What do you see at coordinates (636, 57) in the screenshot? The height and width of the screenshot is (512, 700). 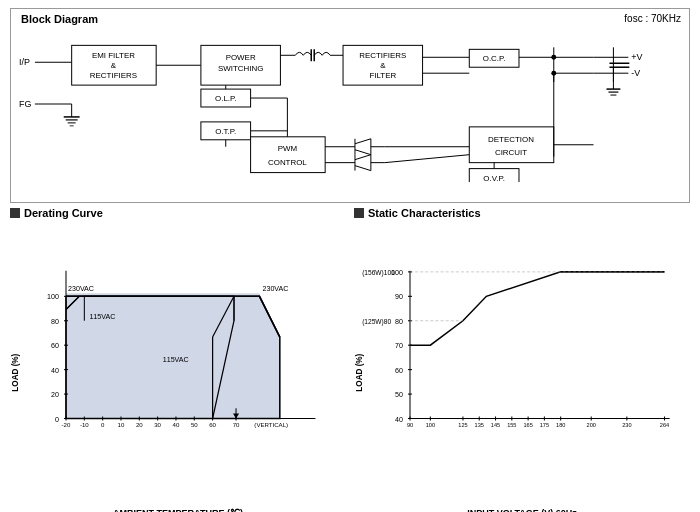 I see `plusv-label: +V` at bounding box center [636, 57].